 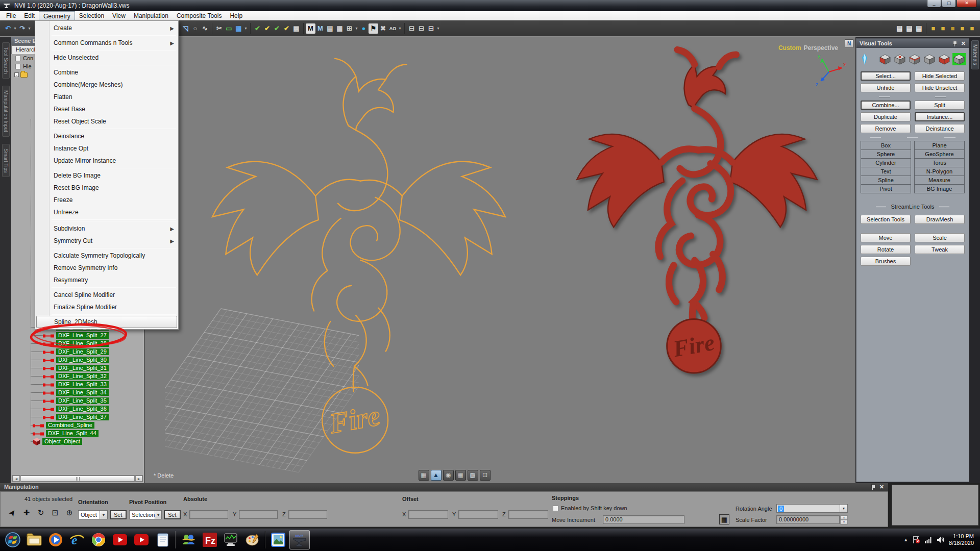 What do you see at coordinates (939, 154) in the screenshot?
I see `primitive-geosphere: GeoSphere` at bounding box center [939, 154].